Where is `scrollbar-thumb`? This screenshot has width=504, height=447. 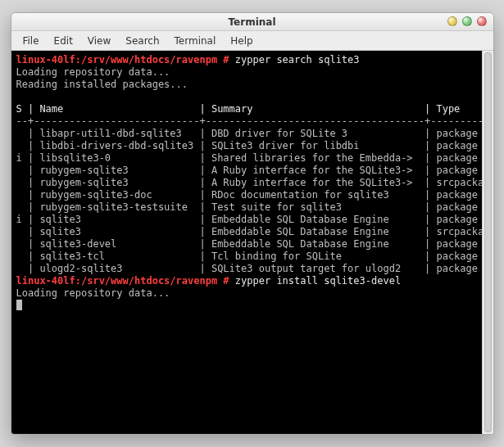
scrollbar-thumb is located at coordinates (488, 242).